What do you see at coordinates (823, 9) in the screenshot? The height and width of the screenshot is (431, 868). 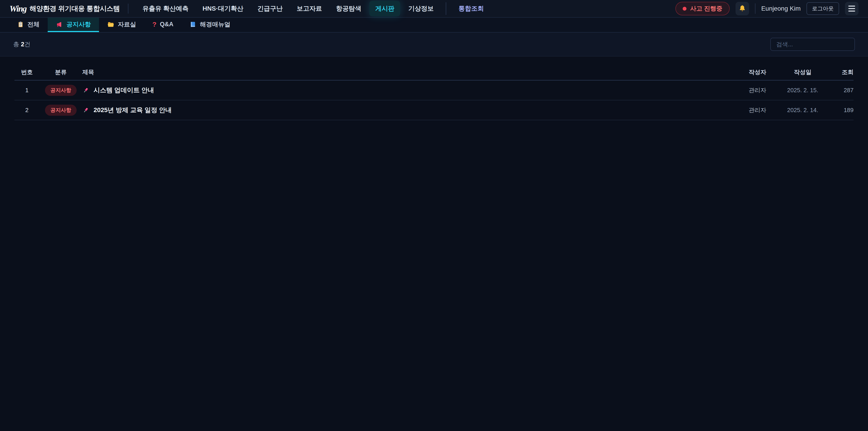 I see `logout-button: 로그아웃` at bounding box center [823, 9].